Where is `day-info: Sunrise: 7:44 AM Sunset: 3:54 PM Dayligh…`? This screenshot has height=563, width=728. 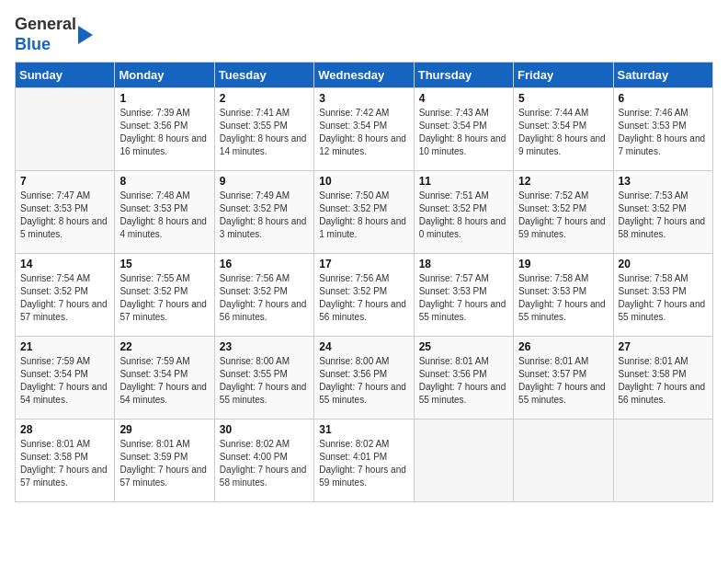 day-info: Sunrise: 7:44 AM Sunset: 3:54 PM Dayligh… is located at coordinates (563, 132).